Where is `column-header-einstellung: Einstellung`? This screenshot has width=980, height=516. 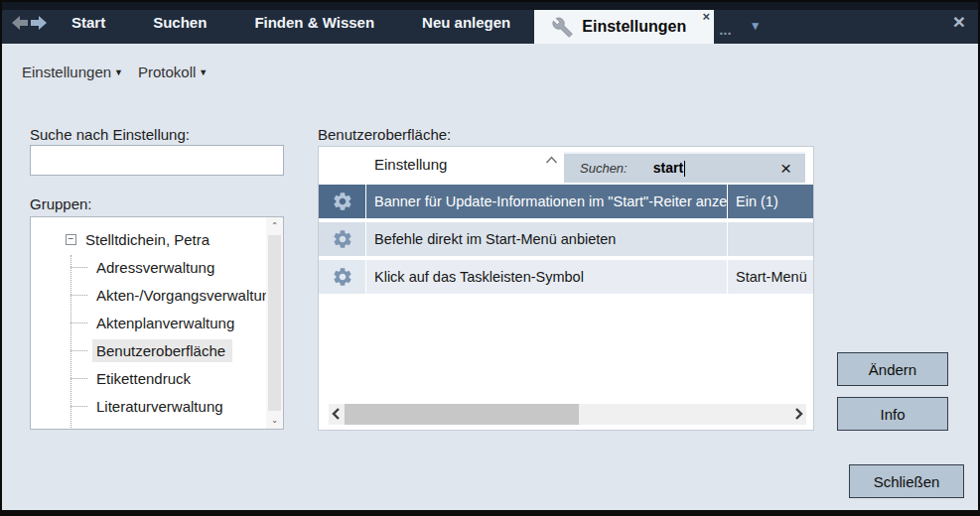 column-header-einstellung: Einstellung is located at coordinates (411, 165).